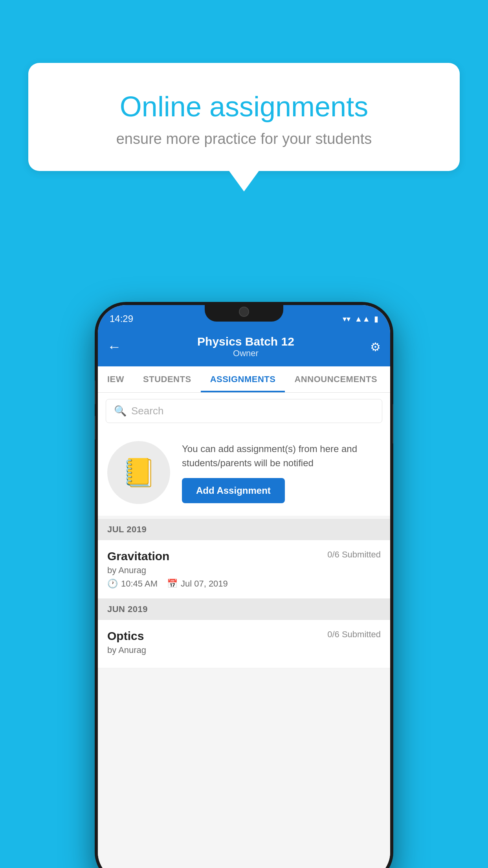 The width and height of the screenshot is (488, 868). I want to click on assignment-info-text: You can add assignment(s) from here and …, so click(281, 456).